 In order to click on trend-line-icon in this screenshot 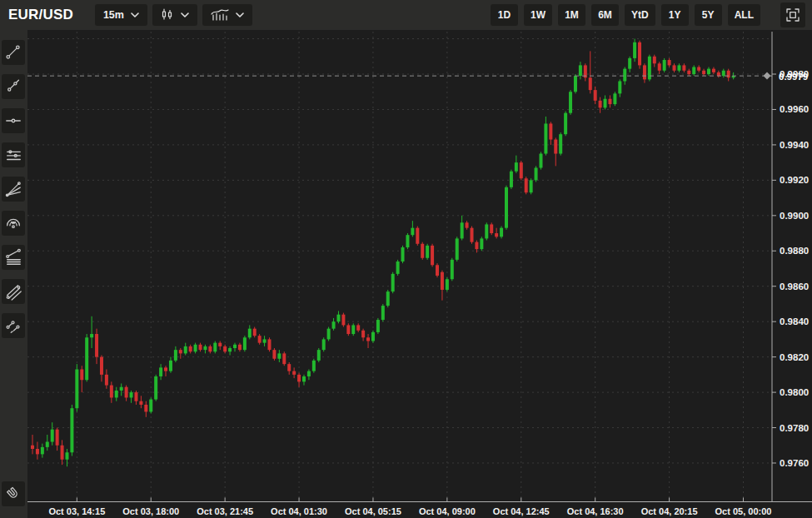, I will do `click(13, 52)`.